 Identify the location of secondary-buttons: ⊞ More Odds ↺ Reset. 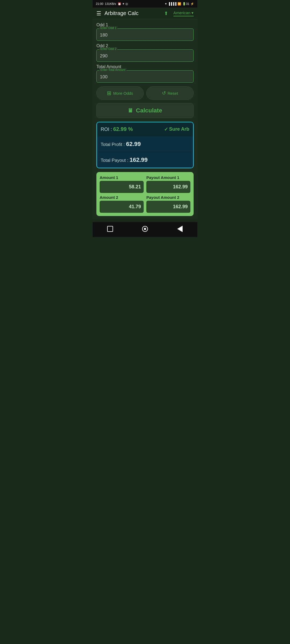
(145, 93).